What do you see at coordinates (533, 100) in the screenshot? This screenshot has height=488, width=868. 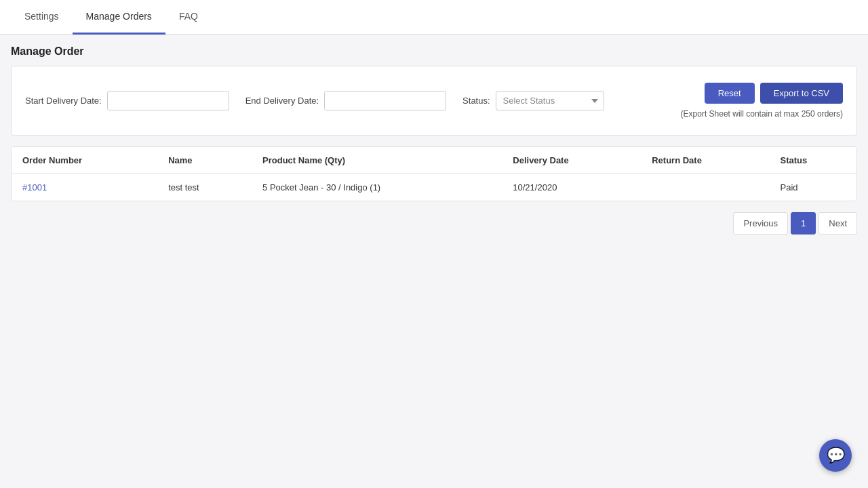 I see `status-group: Status: Select Status Paid Pending Cance…` at bounding box center [533, 100].